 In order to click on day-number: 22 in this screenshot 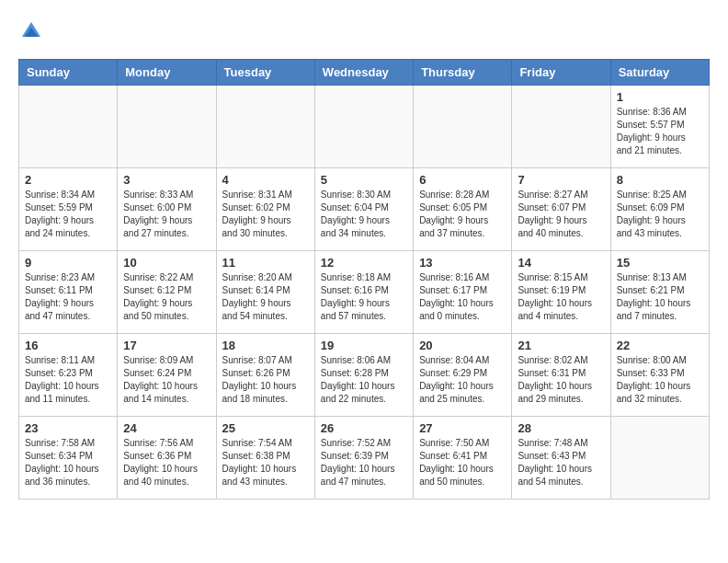, I will do `click(660, 346)`.